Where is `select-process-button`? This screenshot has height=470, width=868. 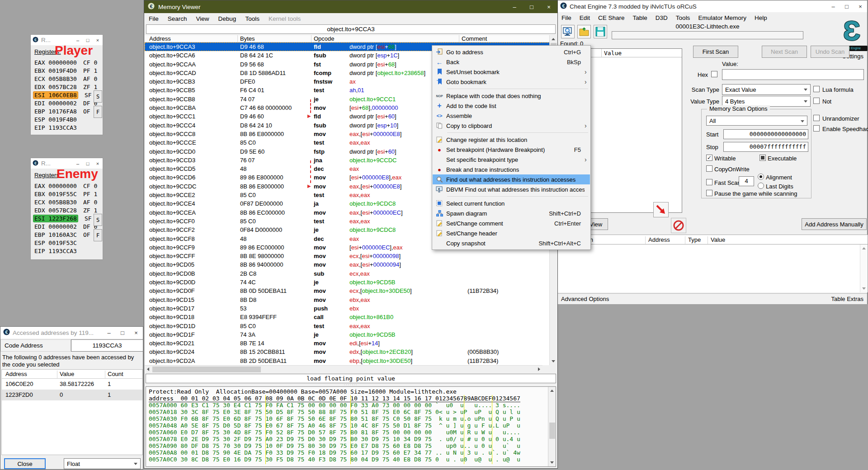
select-process-button is located at coordinates (568, 32).